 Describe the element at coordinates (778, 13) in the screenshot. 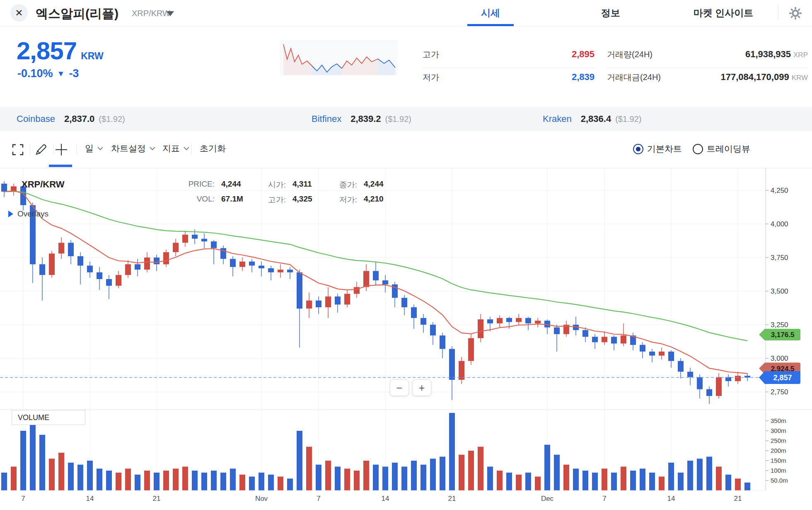

I see `header-divider` at that location.